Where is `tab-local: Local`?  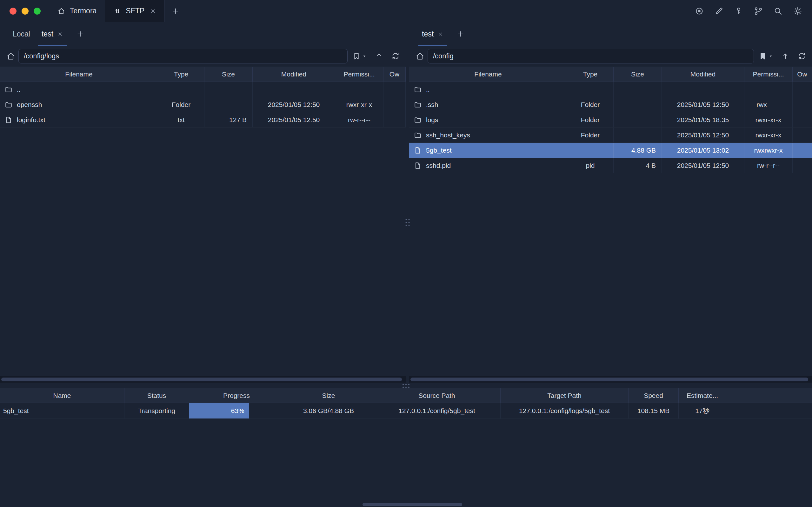 tab-local: Local is located at coordinates (21, 34).